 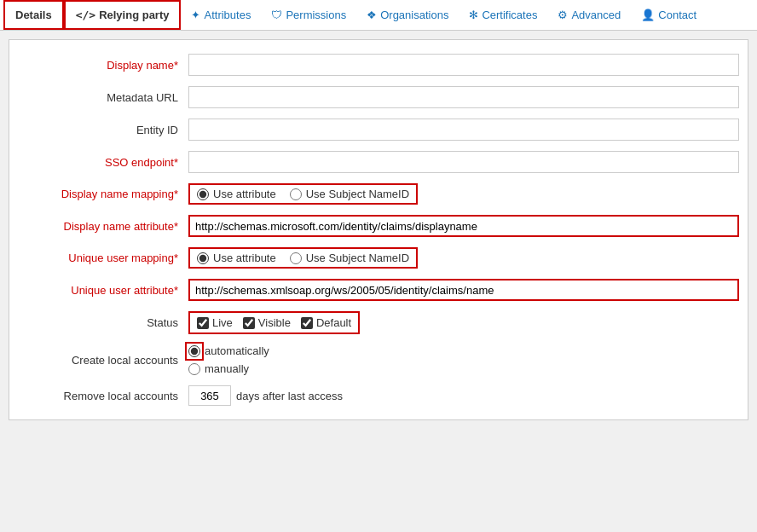 What do you see at coordinates (503, 15) in the screenshot?
I see `tab-certificates: ✻ Certificates` at bounding box center [503, 15].